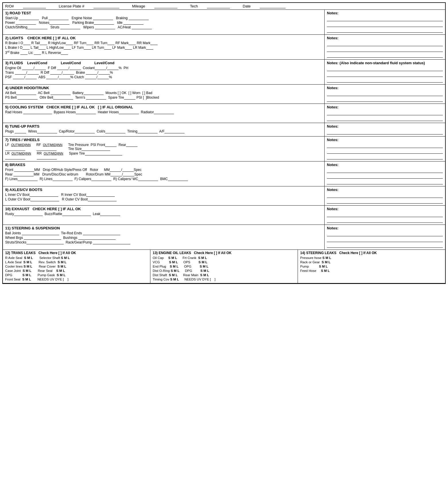 The width and height of the screenshot is (448, 501). Describe the element at coordinates (116, 176) in the screenshot. I see `rear-rotor-mm` at that location.